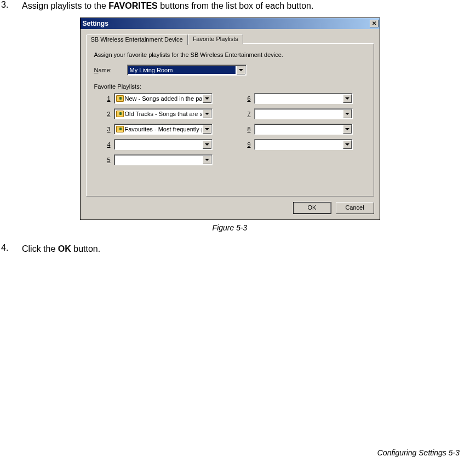 This screenshot has height=468, width=476. I want to click on title-text: Settings, so click(226, 24).